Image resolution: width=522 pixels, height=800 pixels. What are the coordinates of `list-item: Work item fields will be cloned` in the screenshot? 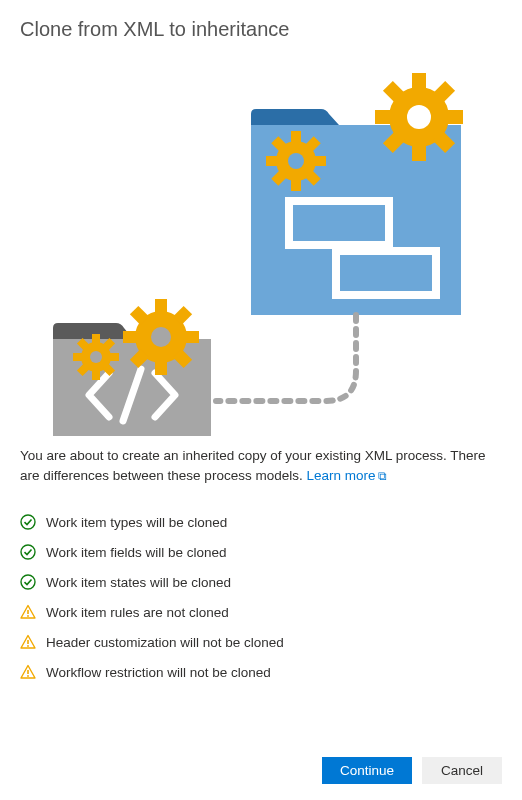 It's located at (261, 552).